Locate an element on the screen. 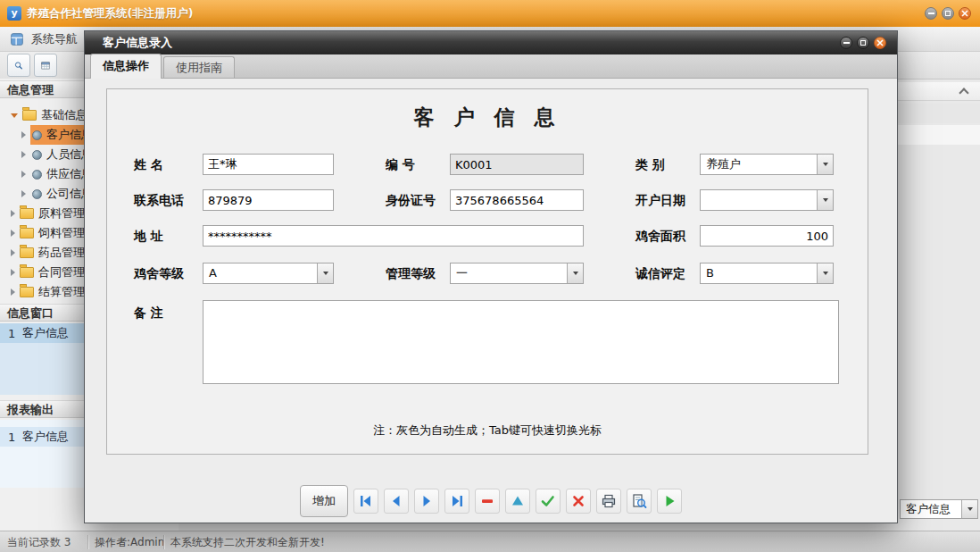  collapse-panel-button is located at coordinates (964, 91).